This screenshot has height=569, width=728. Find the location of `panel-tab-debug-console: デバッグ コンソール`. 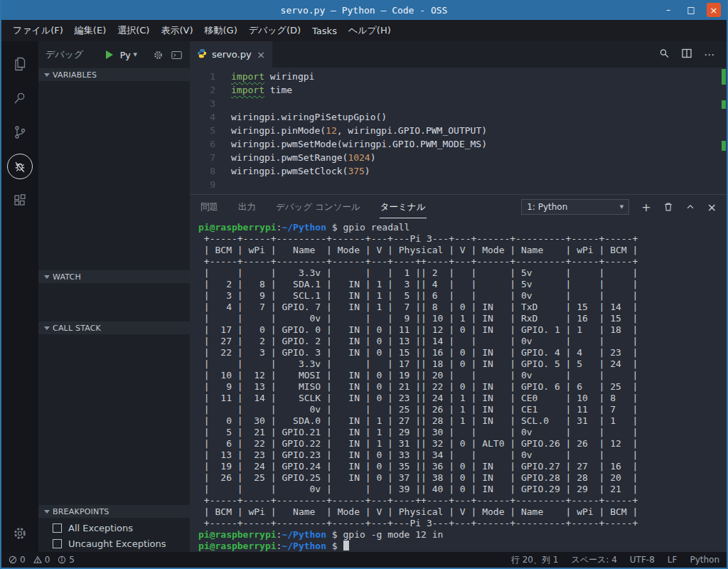

panel-tab-debug-console: デバッグ コンソール is located at coordinates (318, 207).